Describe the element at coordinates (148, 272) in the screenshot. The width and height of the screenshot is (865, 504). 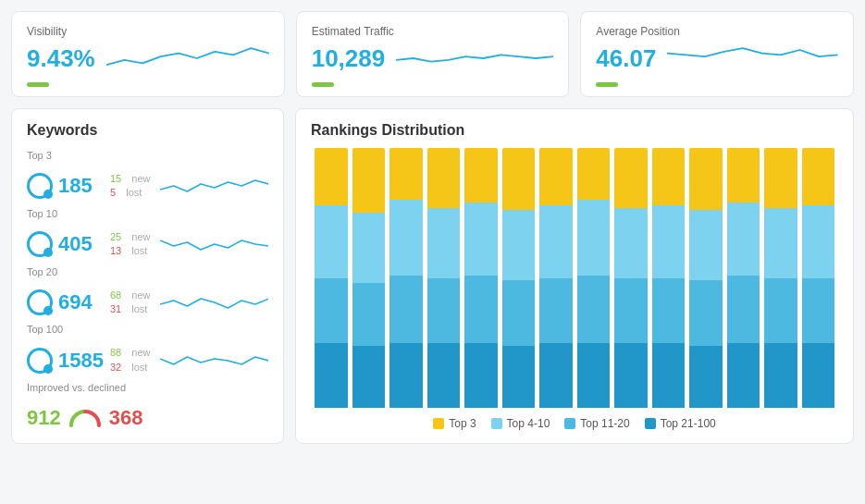
I see `kw-label-2: Top 20` at that location.